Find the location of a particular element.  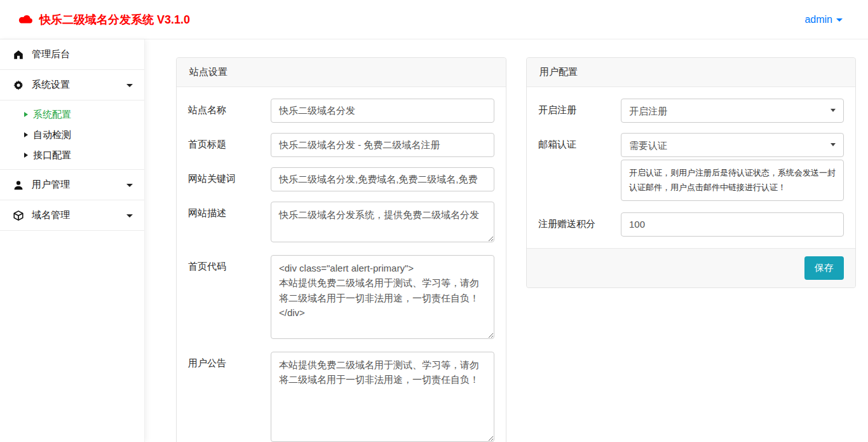

gear-icon is located at coordinates (18, 85).